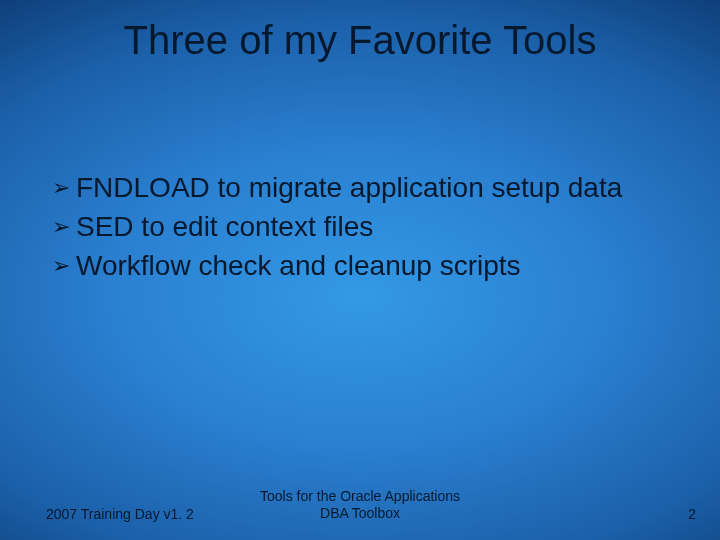  I want to click on bullet-item: ➢FNDLOAD to migrate application setup da…, so click(360, 188).